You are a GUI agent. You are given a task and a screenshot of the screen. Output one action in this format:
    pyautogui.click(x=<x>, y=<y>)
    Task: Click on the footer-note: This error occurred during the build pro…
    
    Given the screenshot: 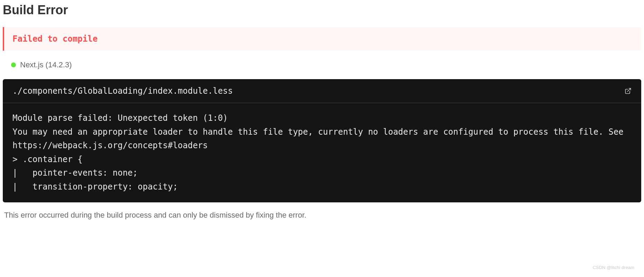 What is the action you would take?
    pyautogui.click(x=322, y=215)
    